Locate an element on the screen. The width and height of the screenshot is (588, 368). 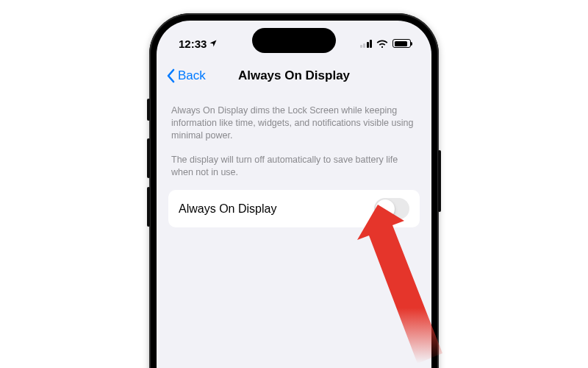
setting-label: Always On Display is located at coordinates (228, 209).